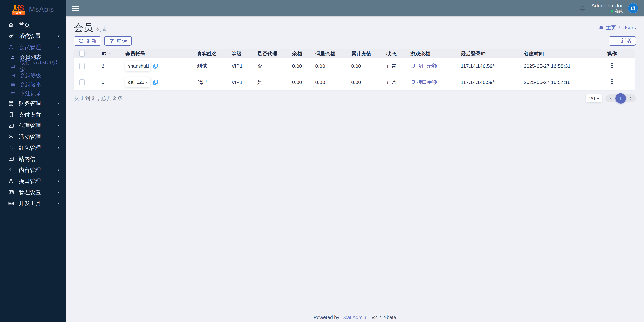 The height and width of the screenshot is (322, 644). Describe the element at coordinates (210, 66) in the screenshot. I see `cell-real-name: 测试` at that location.